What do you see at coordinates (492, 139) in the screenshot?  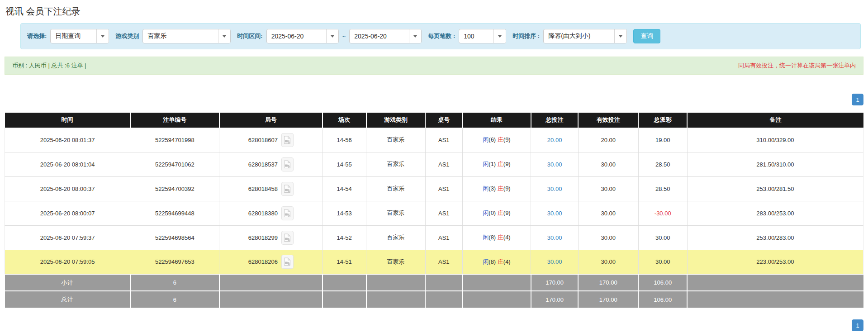 I see `player-result-score: (6)` at bounding box center [492, 139].